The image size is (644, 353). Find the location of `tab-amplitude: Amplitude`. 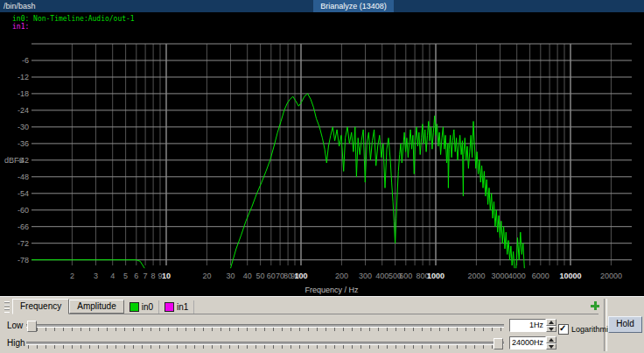

tab-amplitude: Amplitude is located at coordinates (96, 307).